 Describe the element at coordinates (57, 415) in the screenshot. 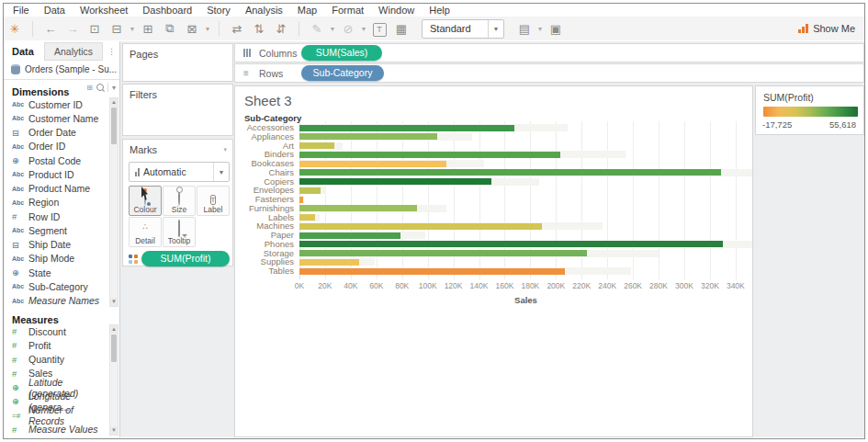

I see `measure-number-of-records: =#Number of Records` at that location.